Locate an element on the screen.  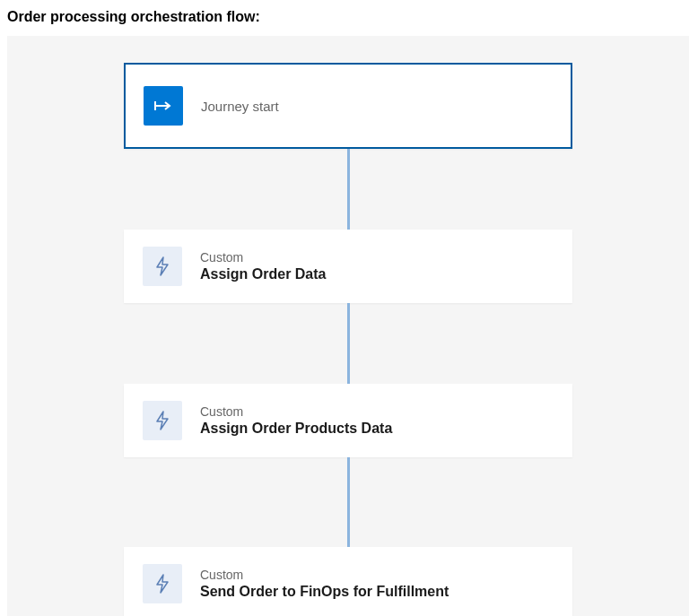
step-node-text: Custom Send Order to FinOps for Fulfillm… is located at coordinates (325, 584).